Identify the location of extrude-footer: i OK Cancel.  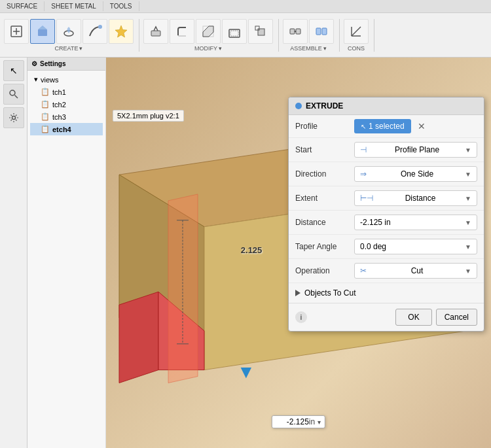
(386, 317).